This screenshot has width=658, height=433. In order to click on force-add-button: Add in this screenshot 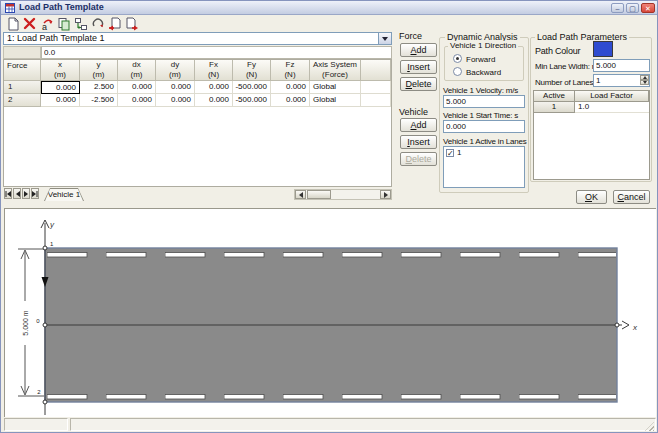, I will do `click(418, 50)`.